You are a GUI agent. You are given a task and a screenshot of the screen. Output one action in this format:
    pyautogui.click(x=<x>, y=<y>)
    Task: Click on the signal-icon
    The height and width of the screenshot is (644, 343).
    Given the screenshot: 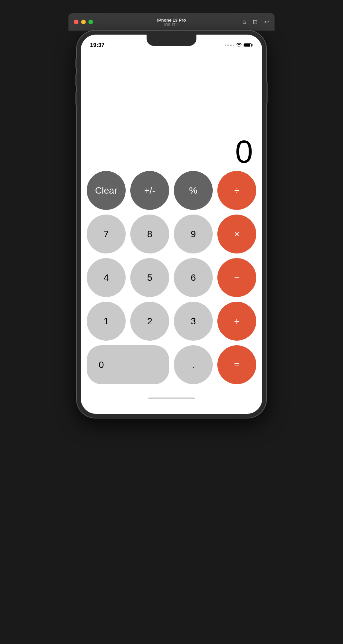 What is the action you would take?
    pyautogui.click(x=229, y=45)
    